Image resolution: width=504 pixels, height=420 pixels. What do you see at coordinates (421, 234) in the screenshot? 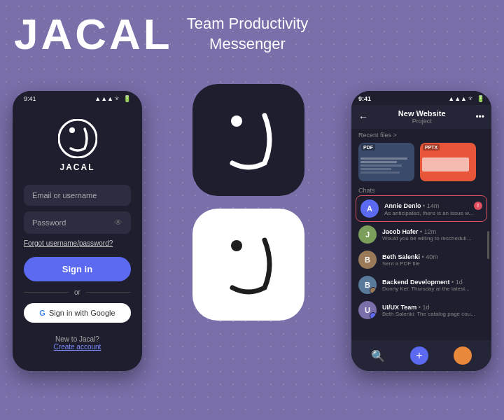
I see `chat-item-jacob: J Jacob Hafer • 12m Would you be willing…` at bounding box center [421, 234].